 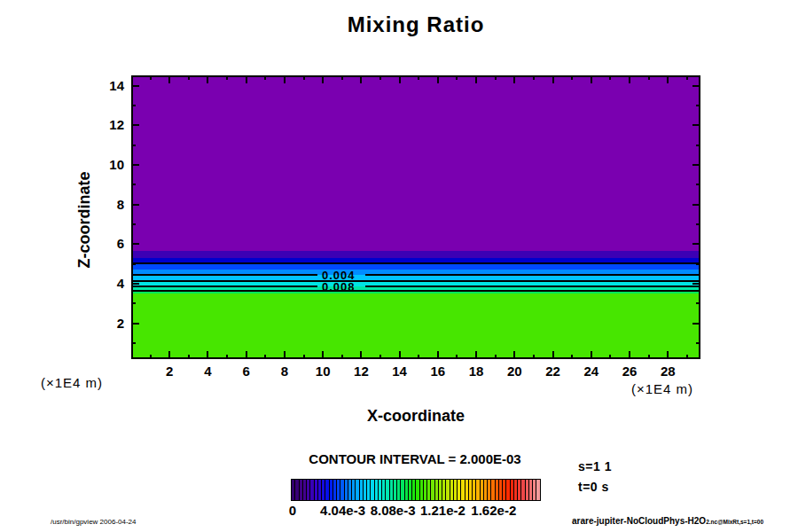 I want to click on x-tick-label: 26, so click(x=630, y=371).